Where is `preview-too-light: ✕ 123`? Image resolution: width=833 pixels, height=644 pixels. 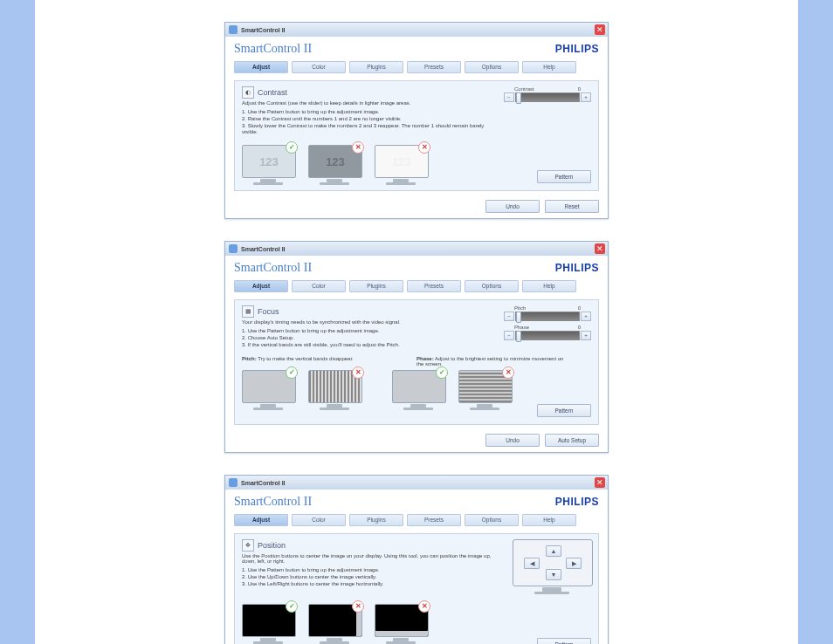
preview-too-light: ✕ 123 is located at coordinates (401, 165).